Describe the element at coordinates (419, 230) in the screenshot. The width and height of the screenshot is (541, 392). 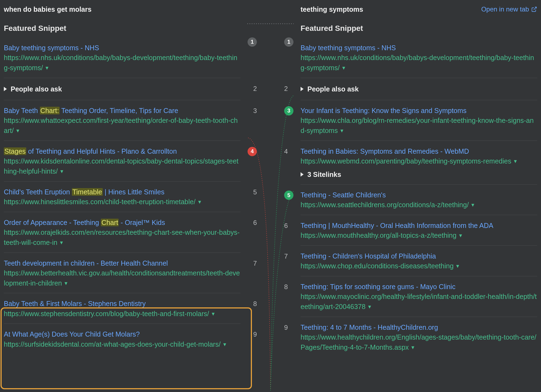
I see `search-result: 6Teething | MouthHealthy - Oral Health I…` at that location.